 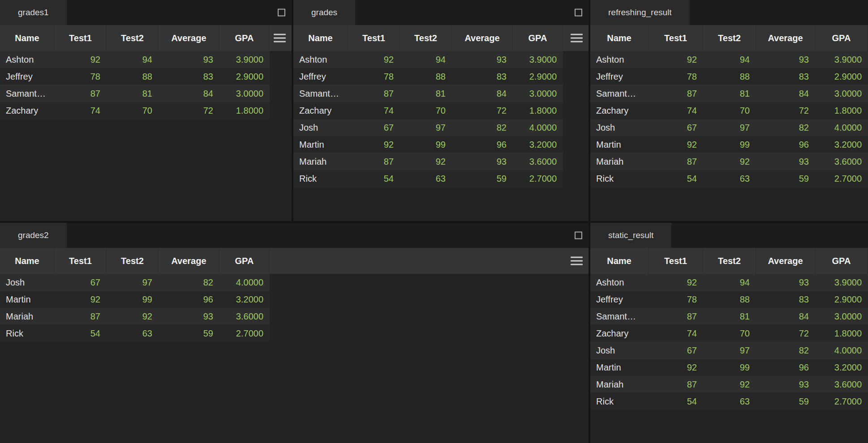 What do you see at coordinates (730, 94) in the screenshot?
I see `cell-test2: 81` at bounding box center [730, 94].